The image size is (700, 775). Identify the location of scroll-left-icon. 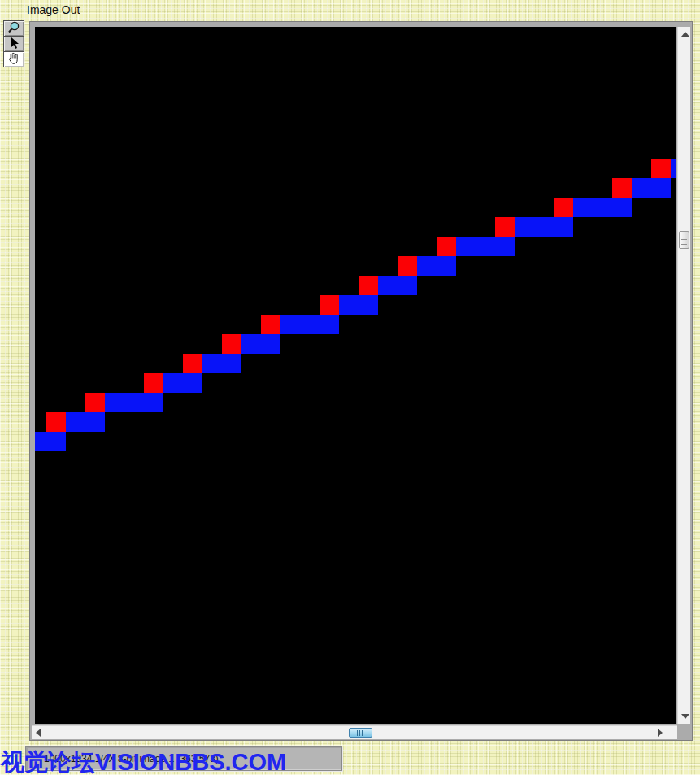
(38, 733).